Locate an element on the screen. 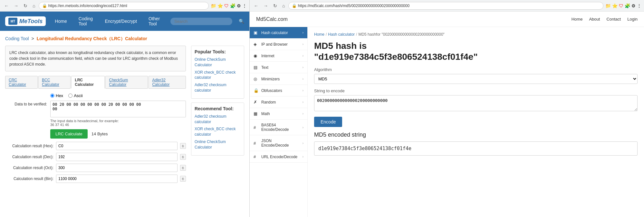  sidebar-item-ip-browser: ◈ IP and Browser › is located at coordinates (278, 44).